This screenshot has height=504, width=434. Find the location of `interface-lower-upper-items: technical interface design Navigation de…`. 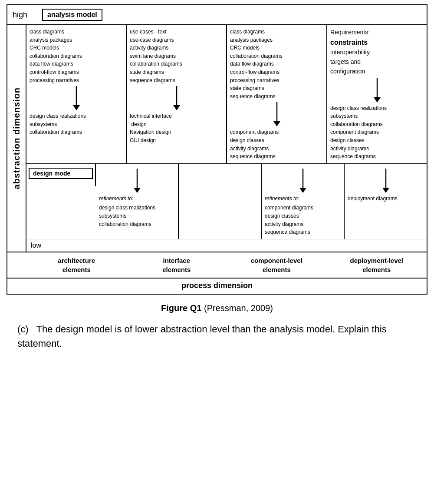

interface-lower-upper-items: technical interface design Navigation de… is located at coordinates (176, 128).